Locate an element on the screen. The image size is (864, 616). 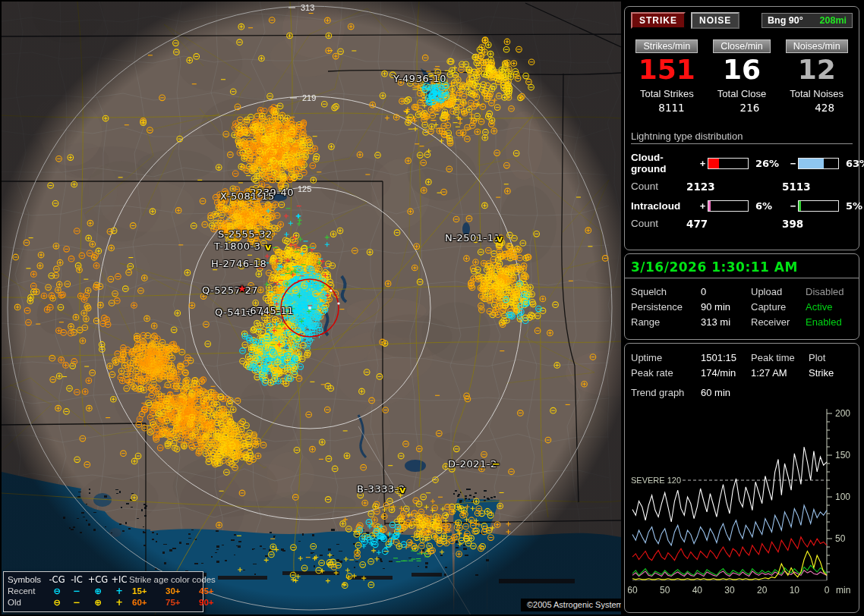
total-label: Total Close is located at coordinates (742, 94).